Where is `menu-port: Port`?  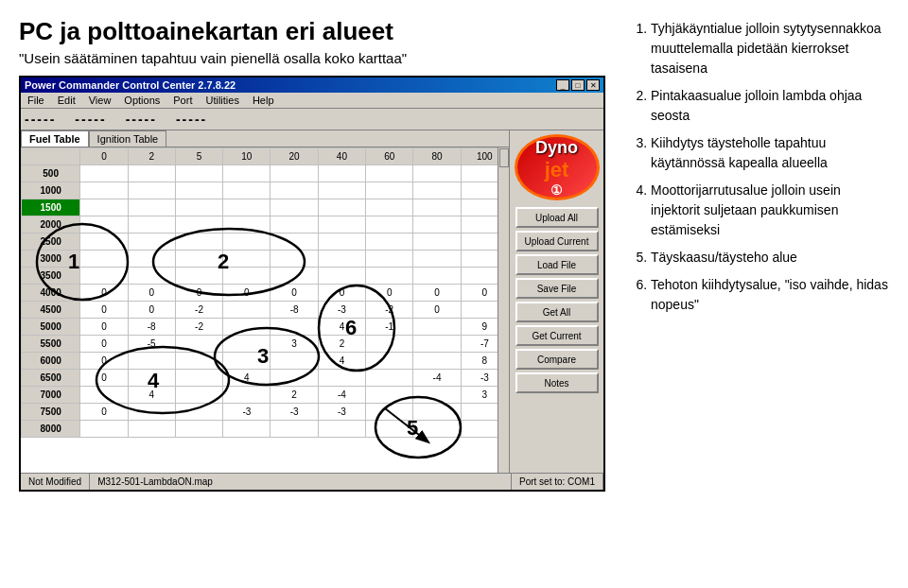
menu-port: Port is located at coordinates (183, 100).